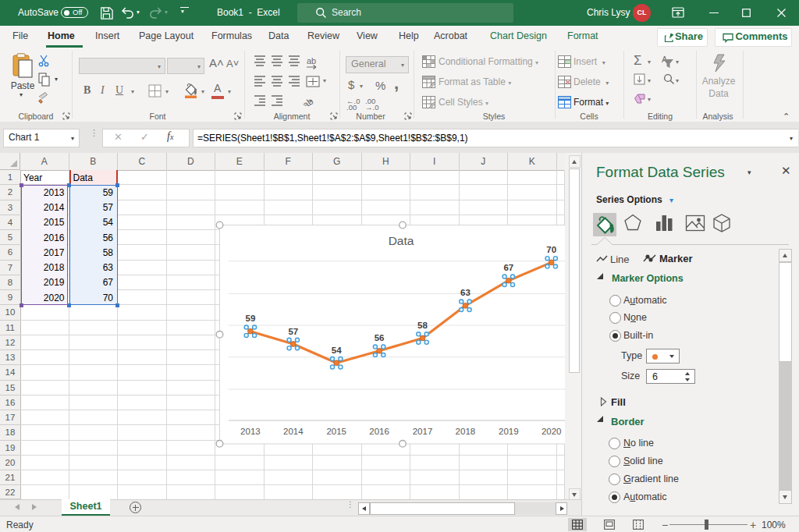 This screenshot has height=532, width=799. Describe the element at coordinates (337, 350) in the screenshot. I see `svg-text: 54` at that location.